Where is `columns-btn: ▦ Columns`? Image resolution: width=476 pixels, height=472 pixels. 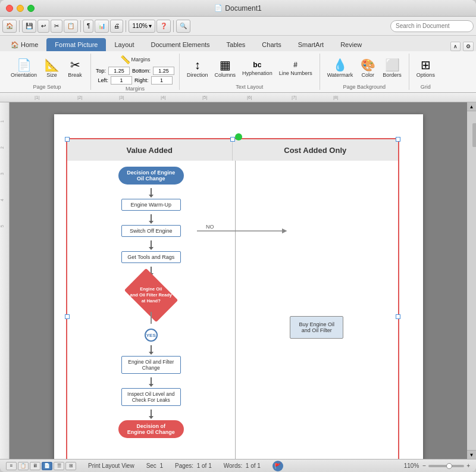
columns-btn: ▦ Columns is located at coordinates (226, 68).